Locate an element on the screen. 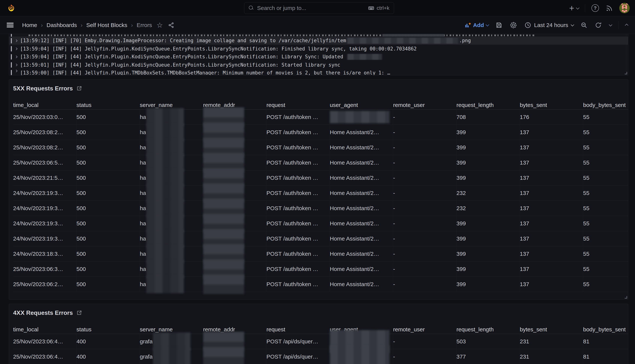 Image resolution: width=635 pixels, height=364 pixels. time-range-label: Last 24 hours is located at coordinates (551, 25).